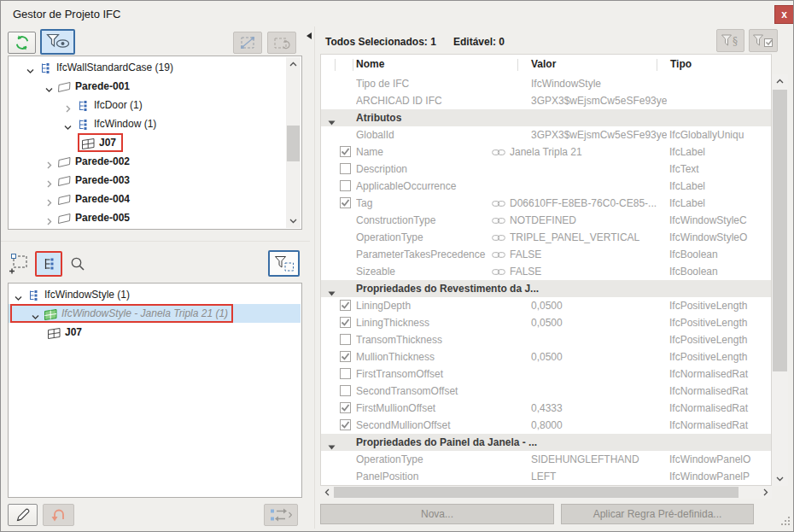 Image resolution: width=794 pixels, height=532 pixels. What do you see at coordinates (681, 64) in the screenshot?
I see `column-header-tipo: Tipo` at bounding box center [681, 64].